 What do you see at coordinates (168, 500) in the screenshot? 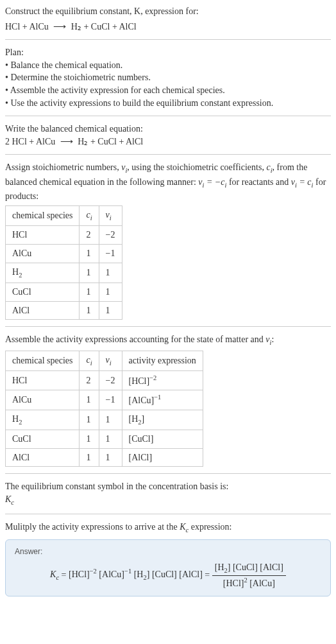
I see `kc-symbol: Kc` at bounding box center [168, 500].